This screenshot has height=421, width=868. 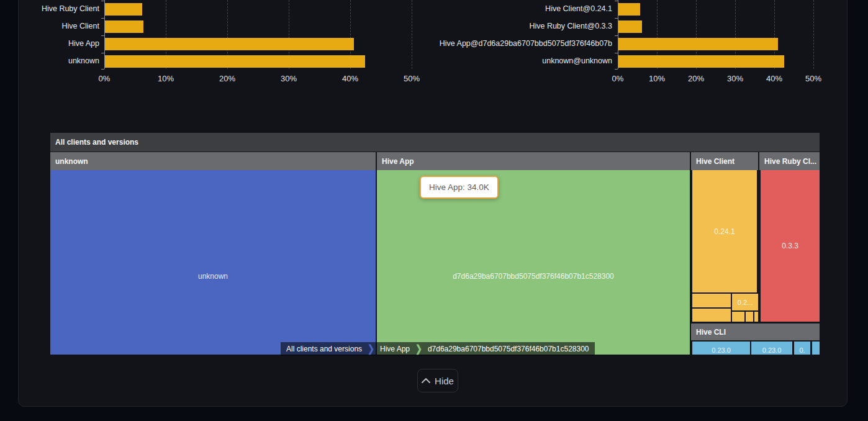 What do you see at coordinates (725, 231) in the screenshot?
I see `treemap-cell-hive-client: 0.24.1` at bounding box center [725, 231].